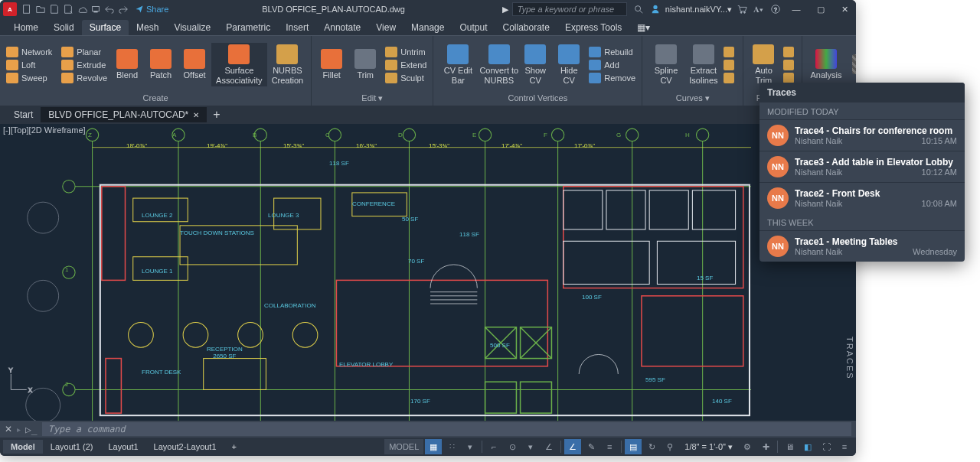 Image resolution: width=980 pixels, height=462 pixels. Describe the element at coordinates (82, 9) in the screenshot. I see `cloud-icon` at that location.